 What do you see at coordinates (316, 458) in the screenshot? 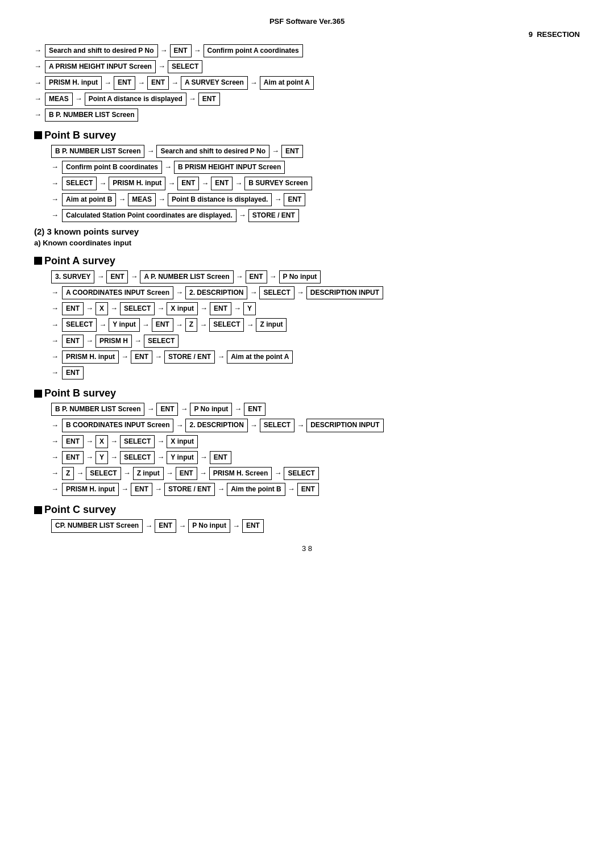
I see `flow-b2-4: → ENT → Y → SELECT → Y input → ENT` at bounding box center [316, 458].